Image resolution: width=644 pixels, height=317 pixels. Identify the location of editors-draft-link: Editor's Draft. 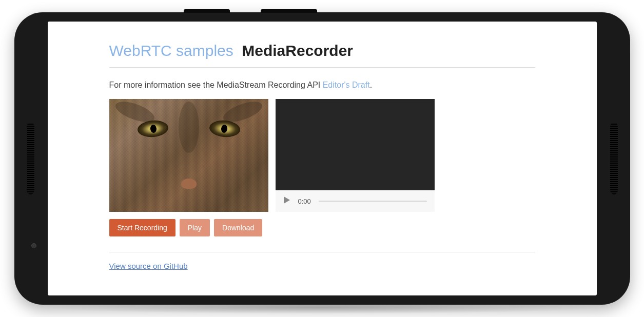
(346, 85).